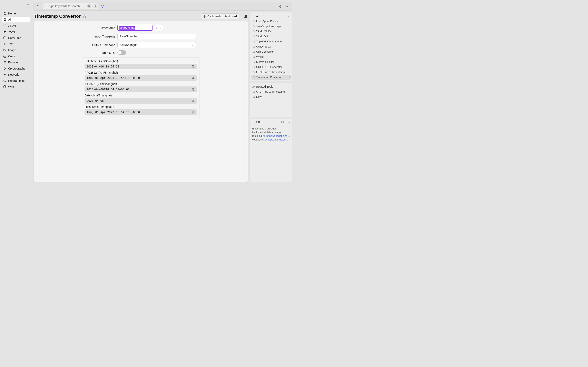  I want to click on unit-select: s ⌄, so click(158, 28).